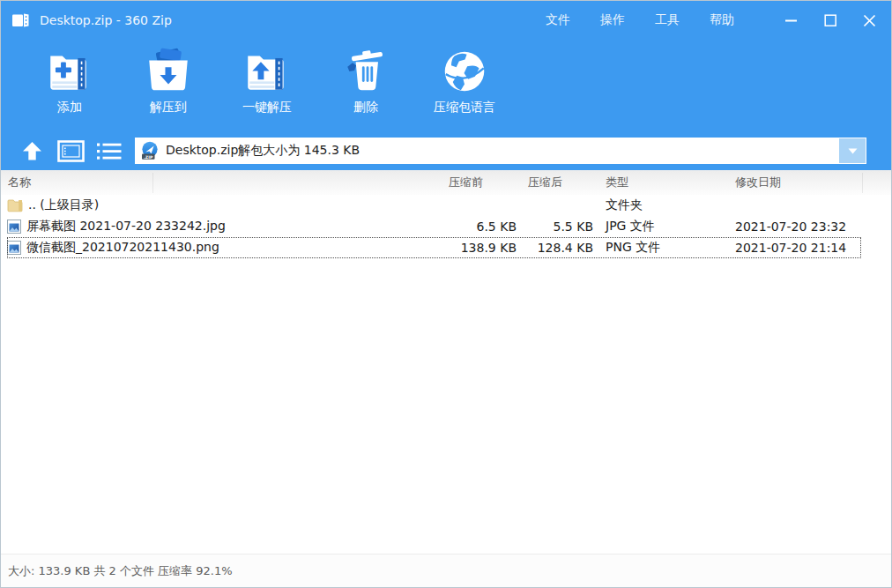 The height and width of the screenshot is (588, 892). Describe the element at coordinates (465, 71) in the screenshot. I see `globe-icon` at that location.